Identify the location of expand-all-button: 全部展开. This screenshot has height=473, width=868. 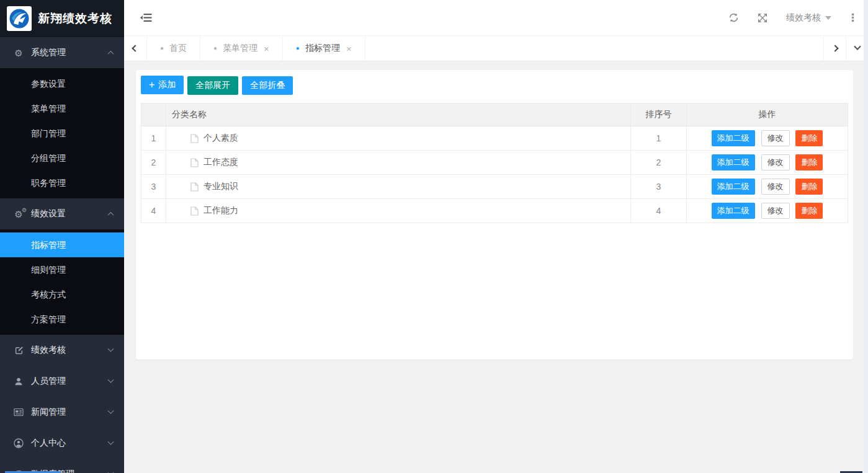
(213, 86).